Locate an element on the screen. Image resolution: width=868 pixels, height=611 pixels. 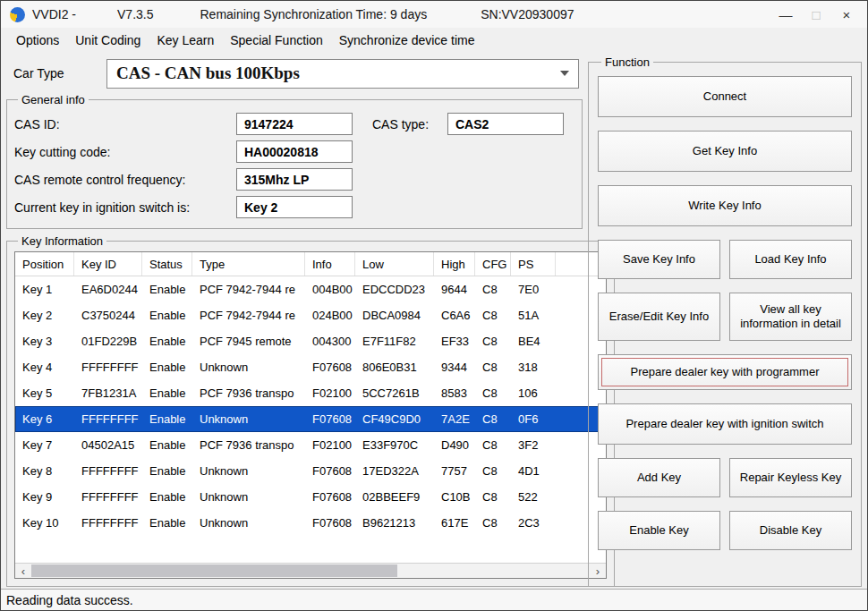
connect-button: Connect is located at coordinates (725, 97).